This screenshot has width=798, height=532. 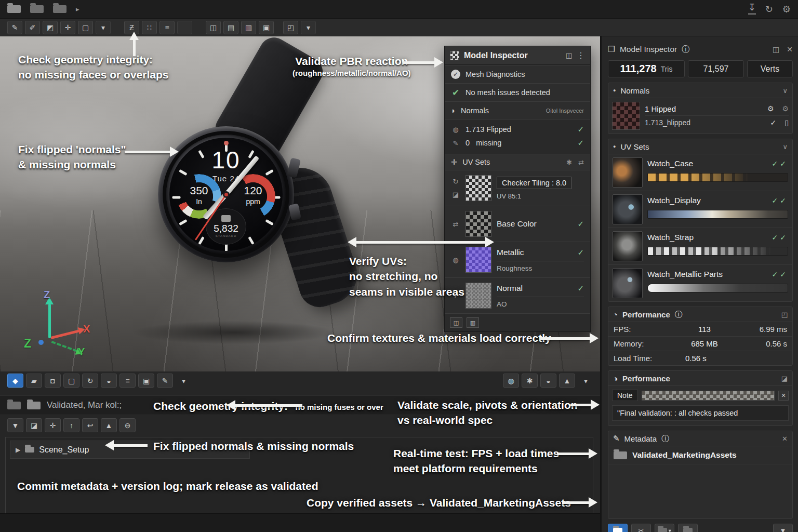 What do you see at coordinates (787, 123) in the screenshot?
I see `trash-icon: ▯` at bounding box center [787, 123].